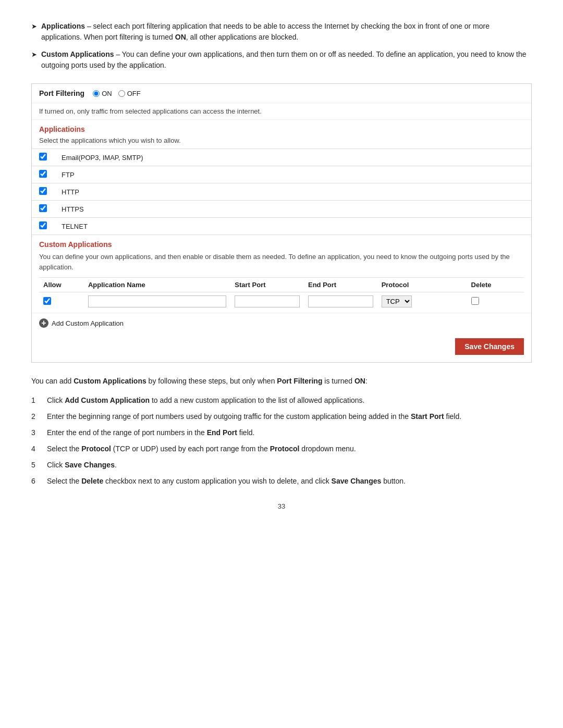 This screenshot has height=728, width=563. I want to click on app-label-https: HTTPS, so click(293, 209).